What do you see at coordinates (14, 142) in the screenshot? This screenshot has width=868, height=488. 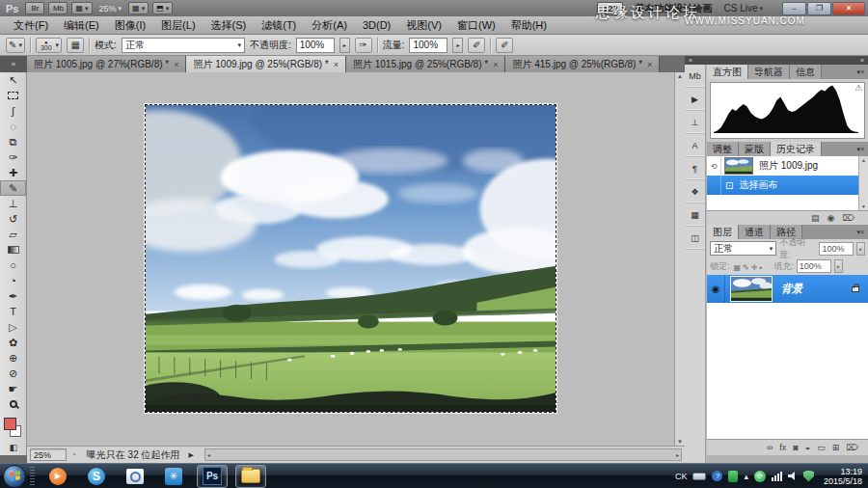 I see `crop-tool: ⧉` at bounding box center [14, 142].